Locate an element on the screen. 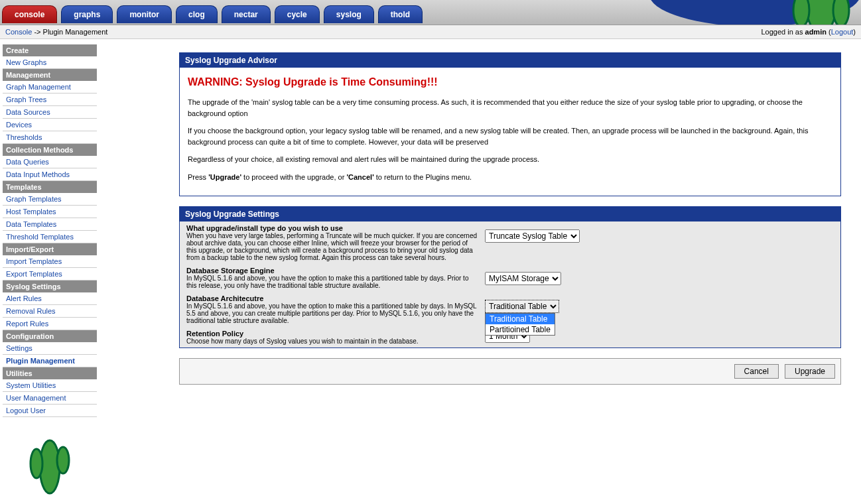 Image resolution: width=861 pixels, height=504 pixels. tab-console: console is located at coordinates (29, 15).